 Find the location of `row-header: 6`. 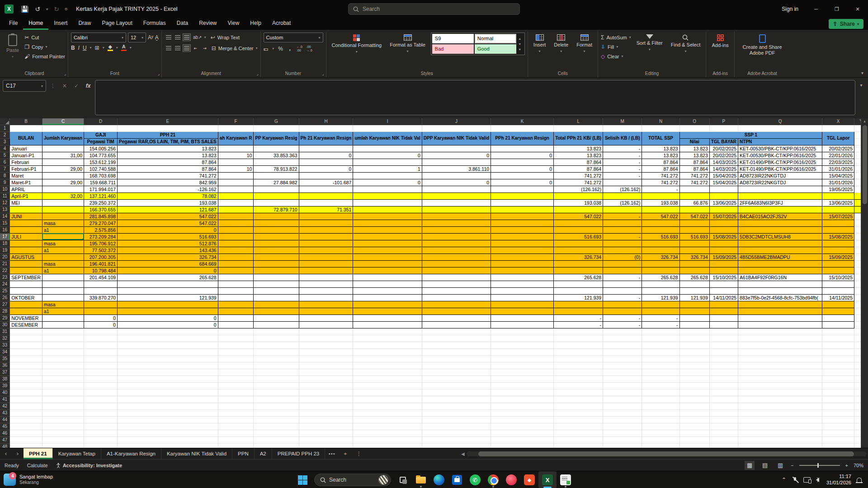

row-header: 6 is located at coordinates (5, 162).